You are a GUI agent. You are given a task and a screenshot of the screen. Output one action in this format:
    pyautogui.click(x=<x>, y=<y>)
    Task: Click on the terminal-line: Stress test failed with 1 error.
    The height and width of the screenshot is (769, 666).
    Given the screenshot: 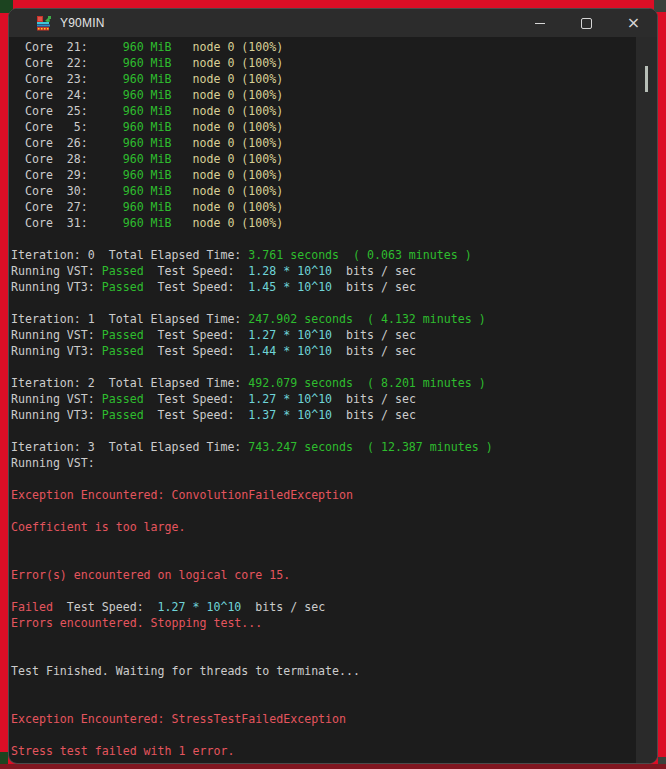 What is the action you would take?
    pyautogui.click(x=324, y=751)
    